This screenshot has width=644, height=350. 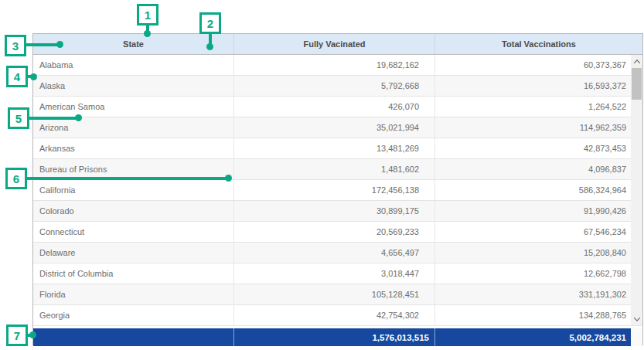 I want to click on fully-vaccinated-cell: 426,070, so click(x=334, y=107).